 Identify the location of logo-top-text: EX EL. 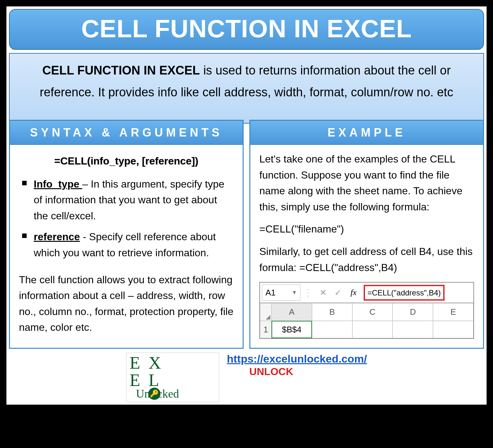
(173, 372).